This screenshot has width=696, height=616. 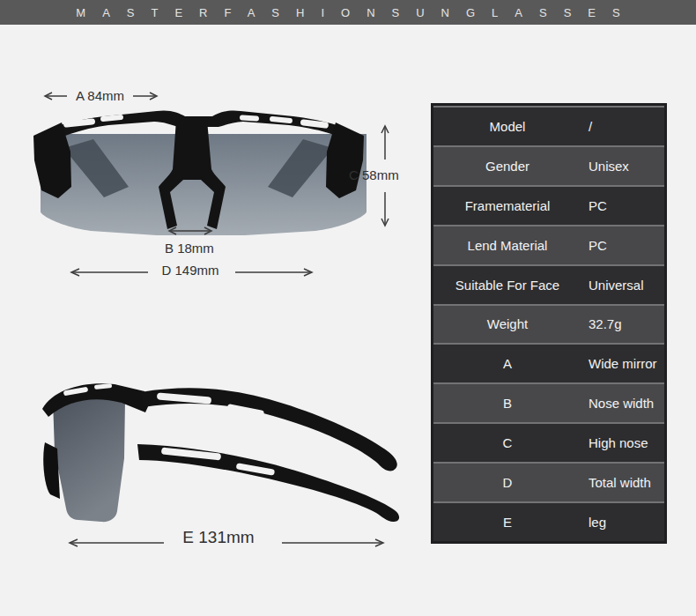 What do you see at coordinates (348, 12) in the screenshot?
I see `brand-header-bar: MASTERFASHIONSUNGLASSES` at bounding box center [348, 12].